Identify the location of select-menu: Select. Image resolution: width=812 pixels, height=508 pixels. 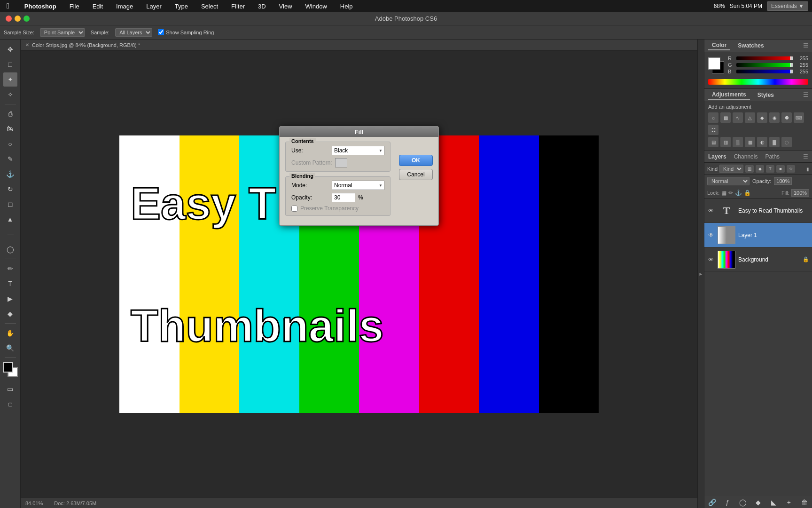
(210, 7).